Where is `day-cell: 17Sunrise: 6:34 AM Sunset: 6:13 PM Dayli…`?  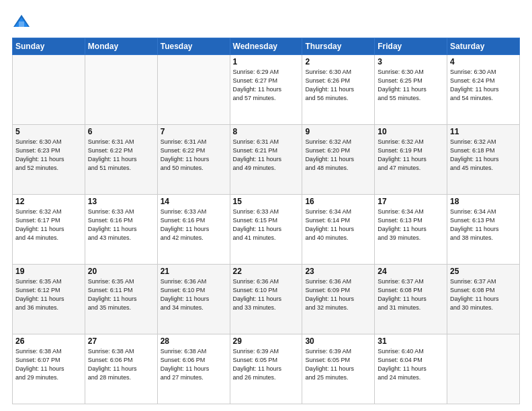
day-cell: 17Sunrise: 6:34 AM Sunset: 6:13 PM Dayli… is located at coordinates (411, 230).